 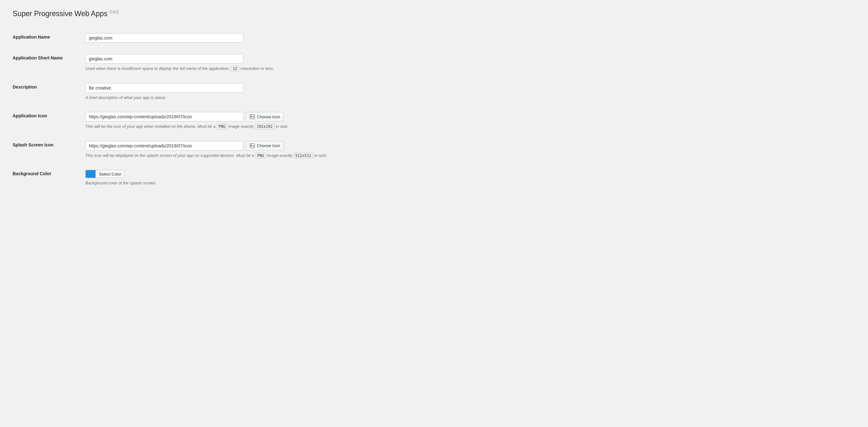 I want to click on app-name-label: Application Name, so click(x=48, y=38).